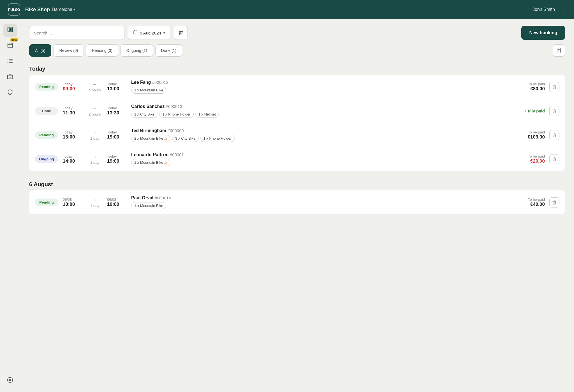  I want to click on customer-block: Paul Orval #0000141 x Mountain Bike, so click(320, 202).